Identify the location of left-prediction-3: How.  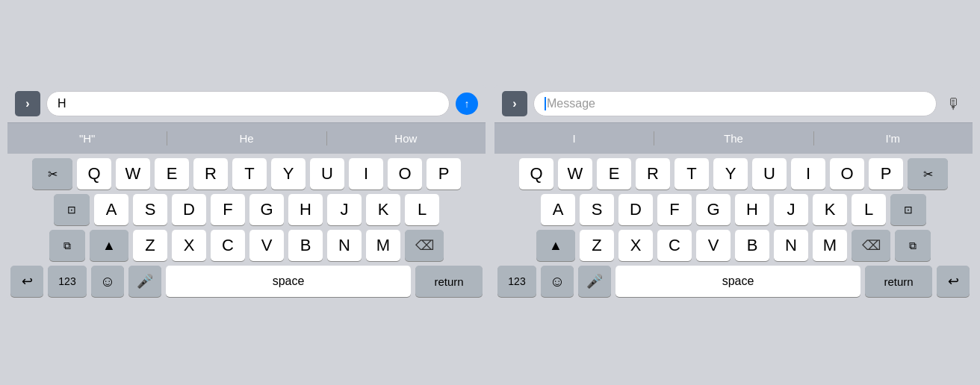
(406, 139).